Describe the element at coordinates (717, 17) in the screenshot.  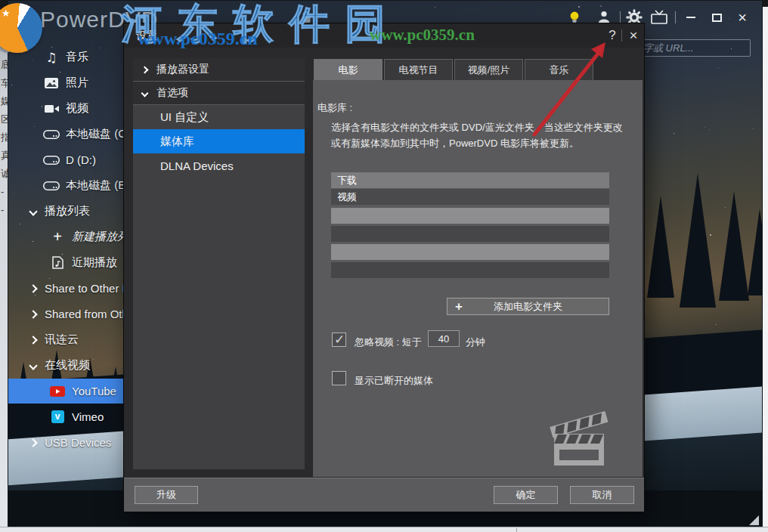
I see `maximize-button` at that location.